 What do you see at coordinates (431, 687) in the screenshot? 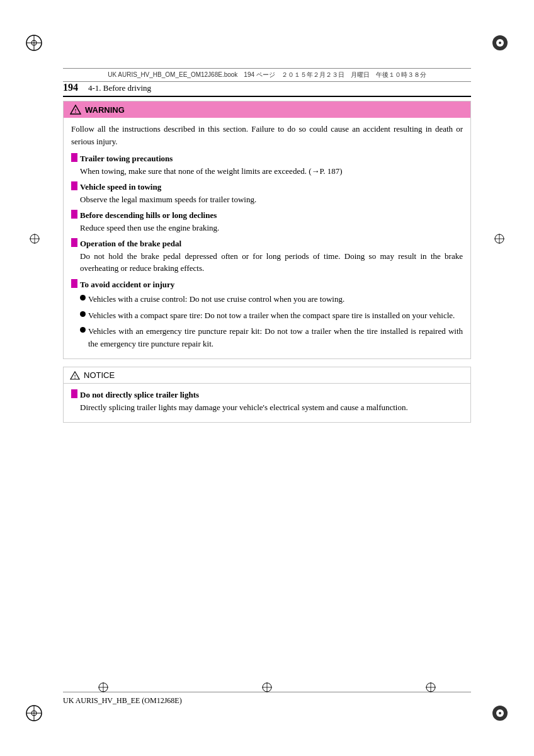
I see `crosshair-bottom-right` at bounding box center [431, 687].